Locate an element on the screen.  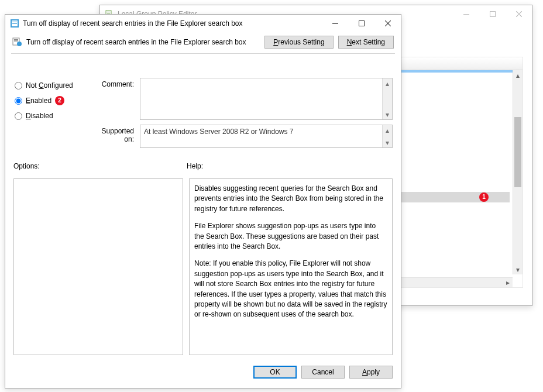
policy-header-row: Turn off display of recent search entrie… is located at coordinates (203, 42).